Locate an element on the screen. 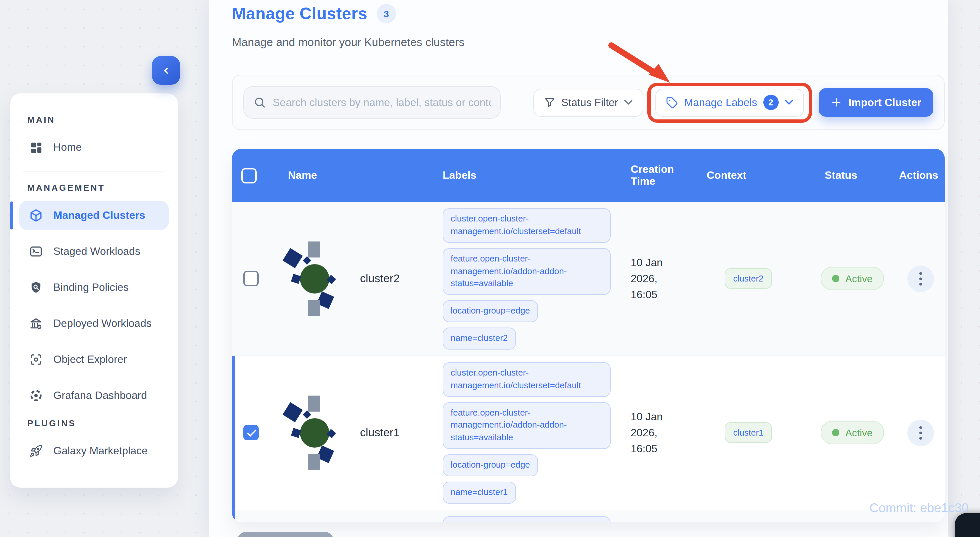  sidebar-item-binding-policies: Binding Policies is located at coordinates (94, 288).